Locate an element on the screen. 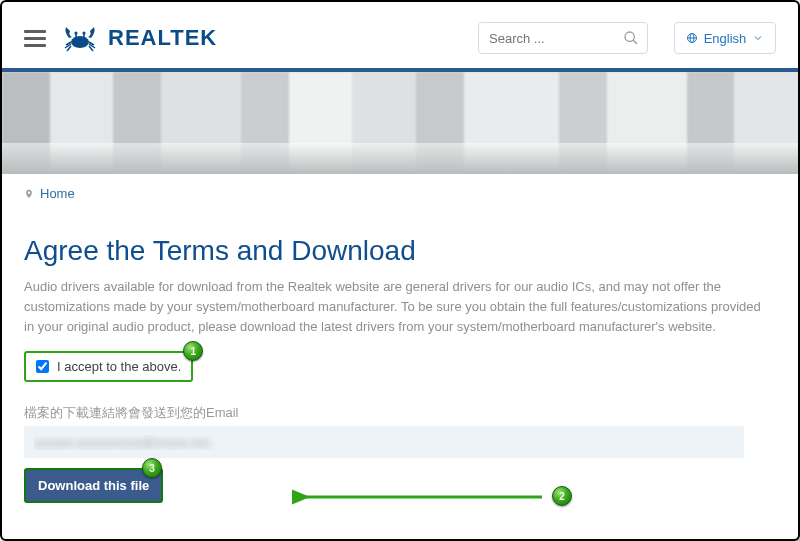 This screenshot has height=541, width=800. chevron-down-icon is located at coordinates (758, 38).